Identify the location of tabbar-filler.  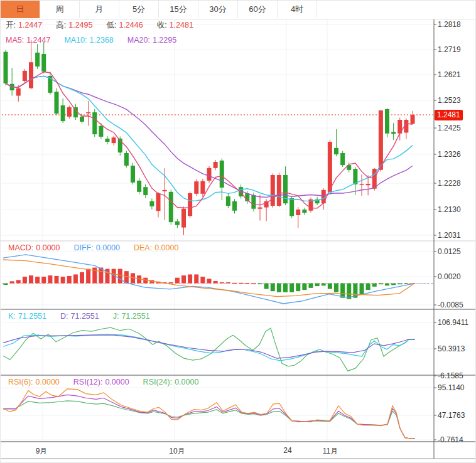
(397, 10).